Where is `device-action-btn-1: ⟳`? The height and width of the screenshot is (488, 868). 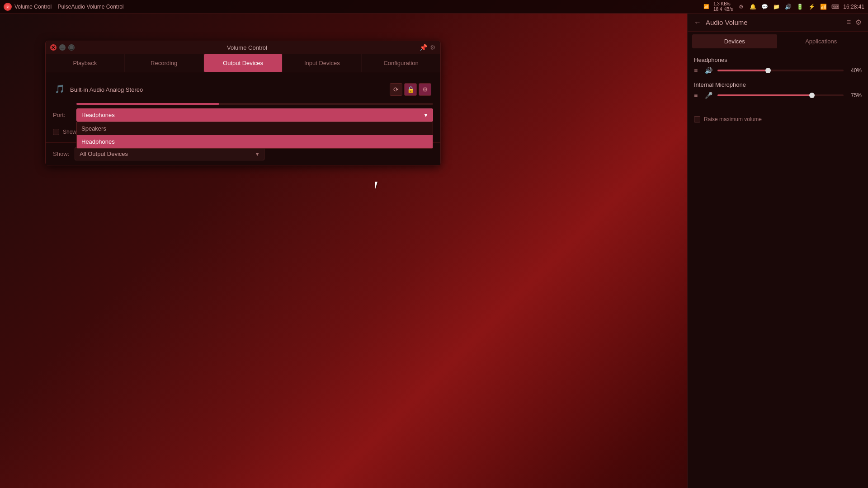
device-action-btn-1: ⟳ is located at coordinates (396, 89).